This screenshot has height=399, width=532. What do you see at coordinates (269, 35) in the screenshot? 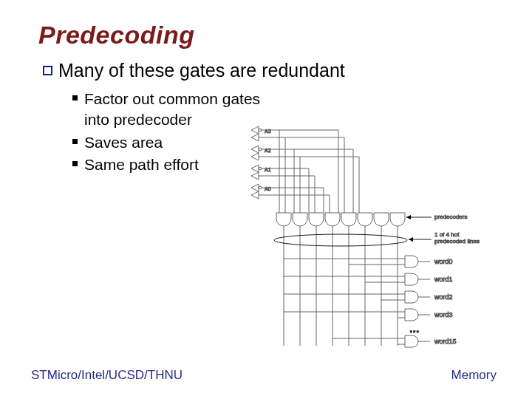
I see `slide-title: Predecoding` at bounding box center [269, 35].